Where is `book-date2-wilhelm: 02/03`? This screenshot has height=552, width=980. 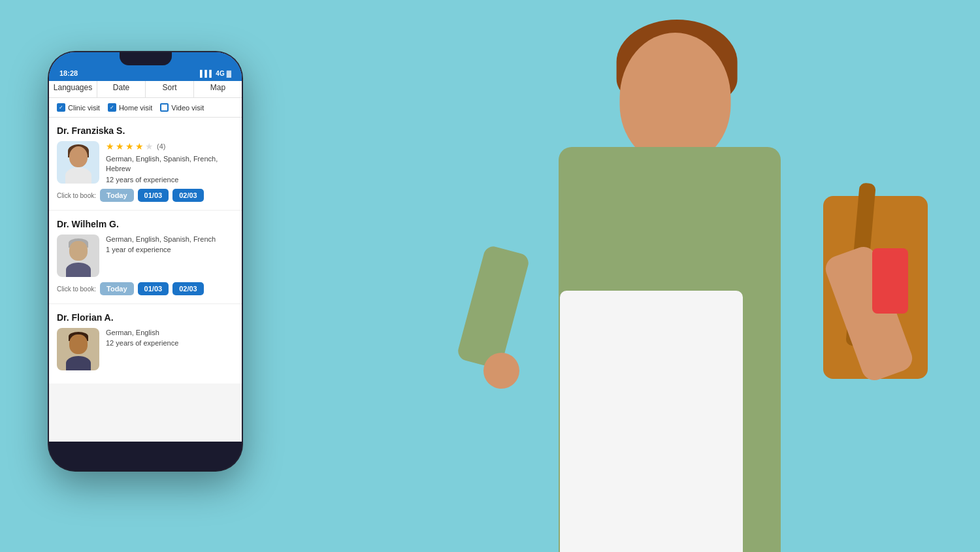 book-date2-wilhelm: 02/03 is located at coordinates (188, 289).